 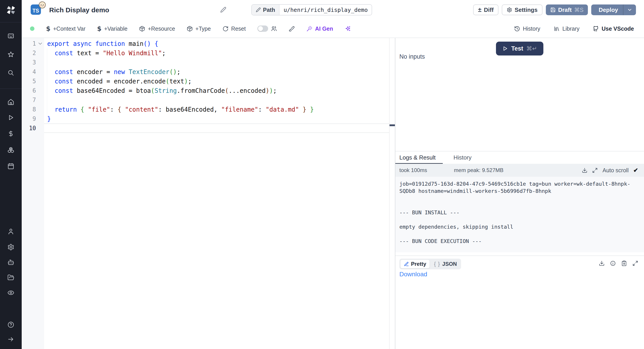 I want to click on draft-button: Draft ⌘S, so click(x=567, y=10).